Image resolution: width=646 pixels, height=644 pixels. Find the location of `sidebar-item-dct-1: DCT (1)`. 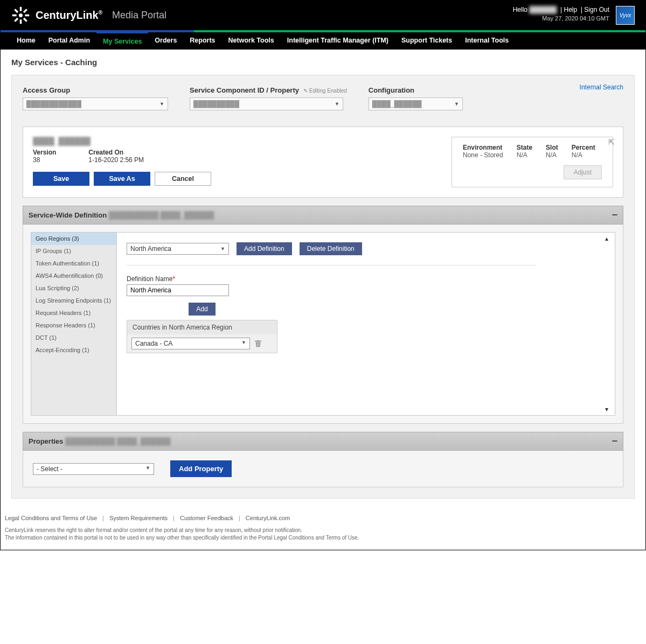

sidebar-item-dct-1: DCT (1) is located at coordinates (74, 338).